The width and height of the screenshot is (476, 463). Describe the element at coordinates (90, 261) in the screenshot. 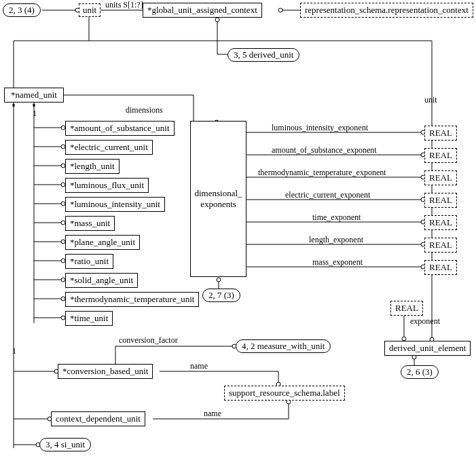

I see `ratio-unit: *ratio_unit` at that location.